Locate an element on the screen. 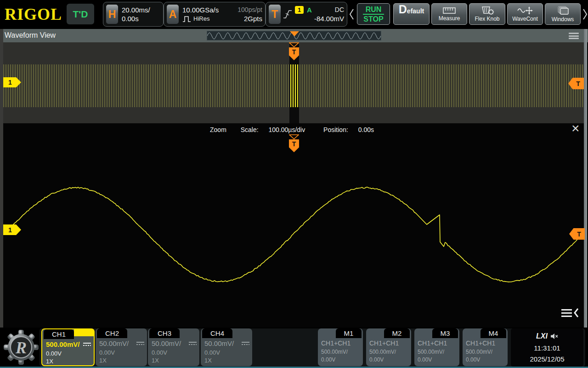 Image resolution: width=588 pixels, height=368 pixels. math-card-m3: M3 CH1+CH1 500.00mV/ 0.00V is located at coordinates (437, 347).